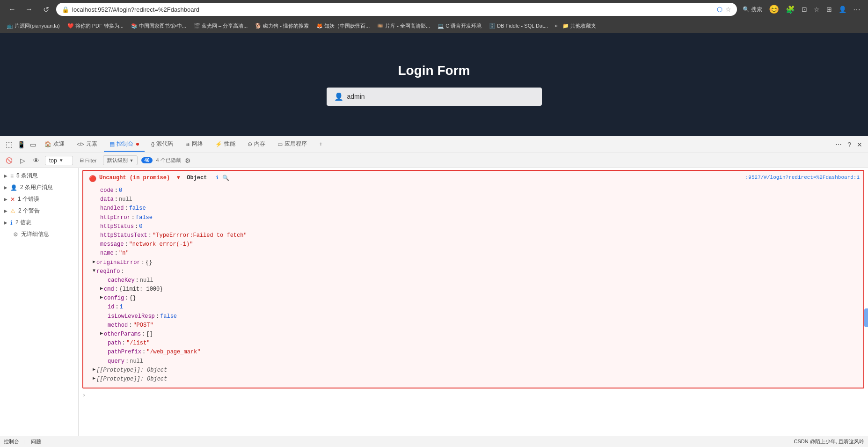 The height and width of the screenshot is (447, 868). Describe the element at coordinates (102, 334) in the screenshot. I see `expand-otherParams-icon: ▶` at that location.